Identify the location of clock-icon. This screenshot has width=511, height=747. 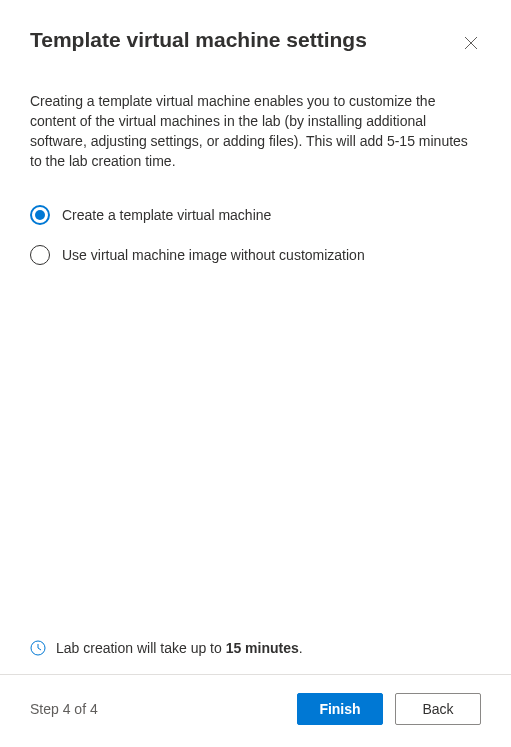
(38, 648).